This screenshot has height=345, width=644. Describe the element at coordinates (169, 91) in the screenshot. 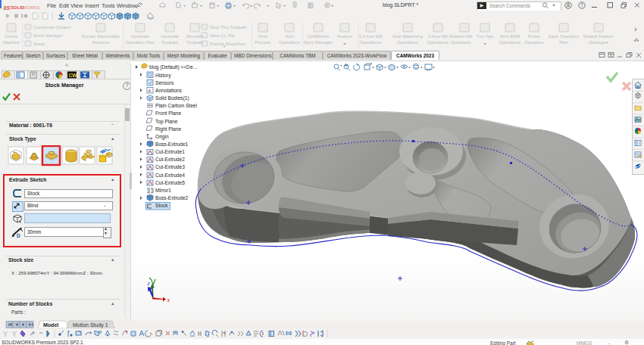

I see `svg-text: Annotations` at that location.